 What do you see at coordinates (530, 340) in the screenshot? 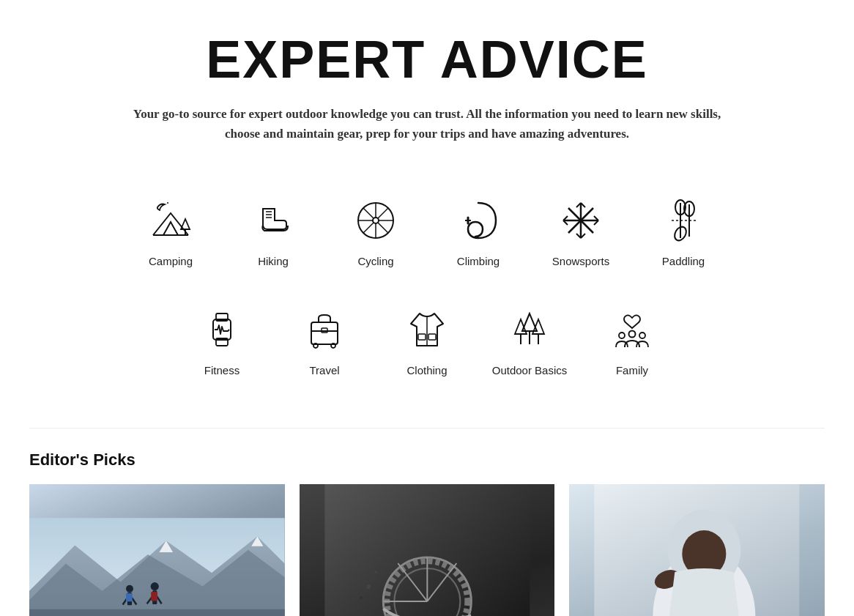
I see `category-outdoor-basics: Outdoor Basics` at bounding box center [530, 340].